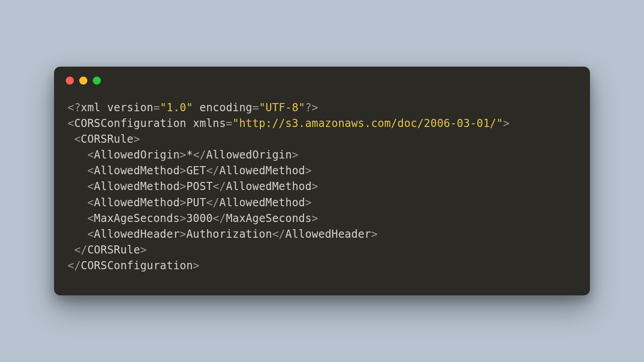 The image size is (644, 362). I want to click on text-content: GET, so click(196, 171).